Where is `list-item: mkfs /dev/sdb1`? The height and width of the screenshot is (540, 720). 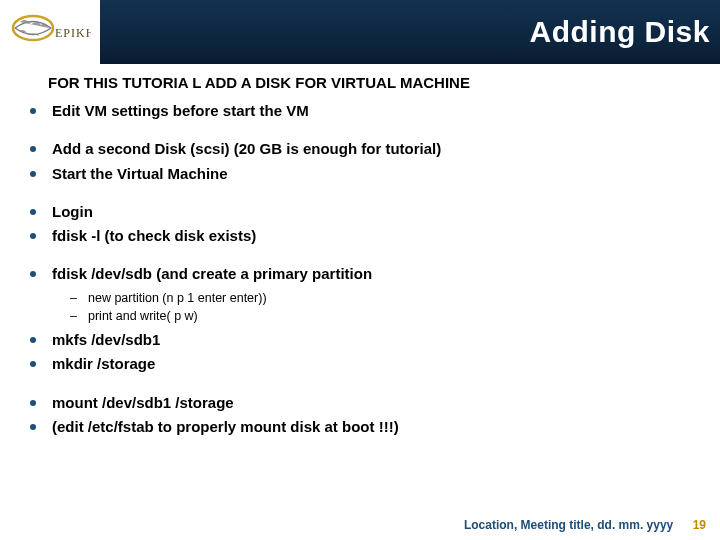
list-item: mkfs /dev/sdb1 is located at coordinates (365, 340).